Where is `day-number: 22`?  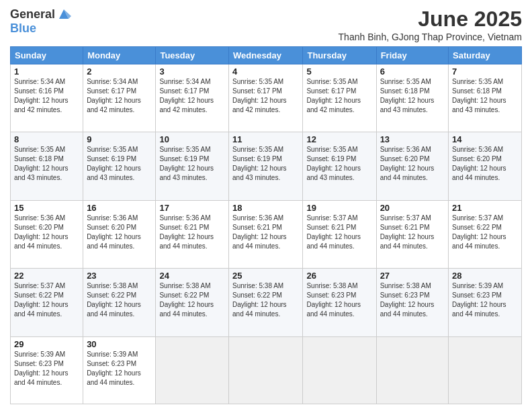
day-number: 22 is located at coordinates (47, 275).